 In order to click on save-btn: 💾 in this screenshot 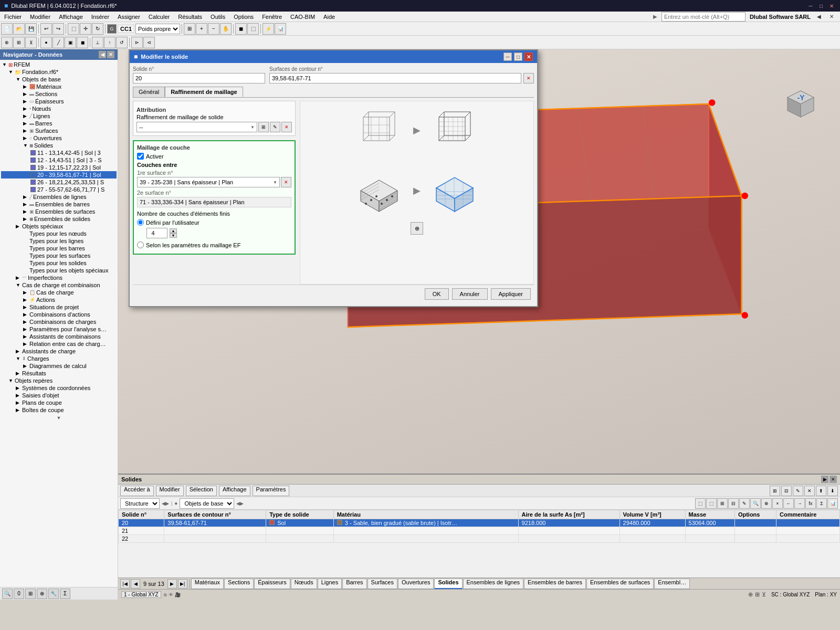, I will do `click(31, 29)`.